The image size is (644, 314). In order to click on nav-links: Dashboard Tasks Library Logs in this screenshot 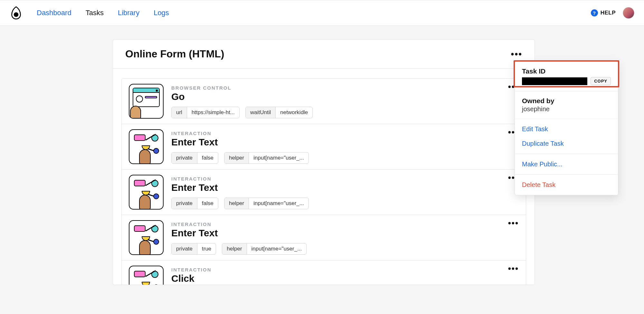, I will do `click(103, 13)`.